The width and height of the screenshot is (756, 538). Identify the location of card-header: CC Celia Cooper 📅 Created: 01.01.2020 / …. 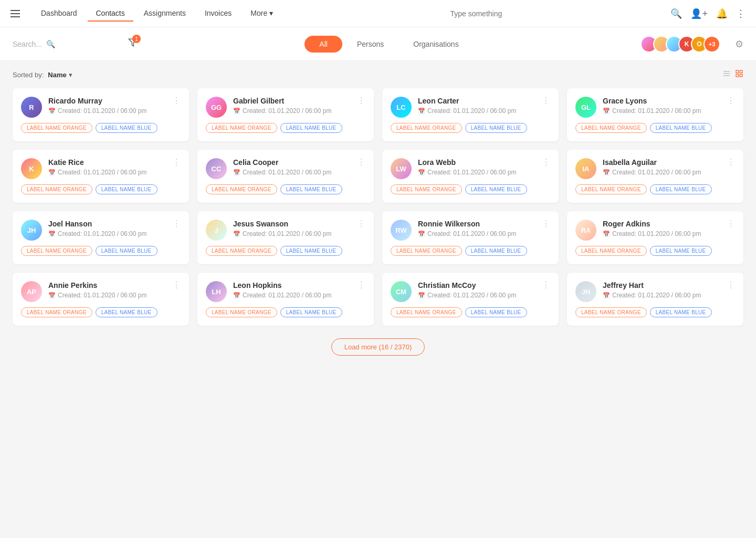
(286, 169).